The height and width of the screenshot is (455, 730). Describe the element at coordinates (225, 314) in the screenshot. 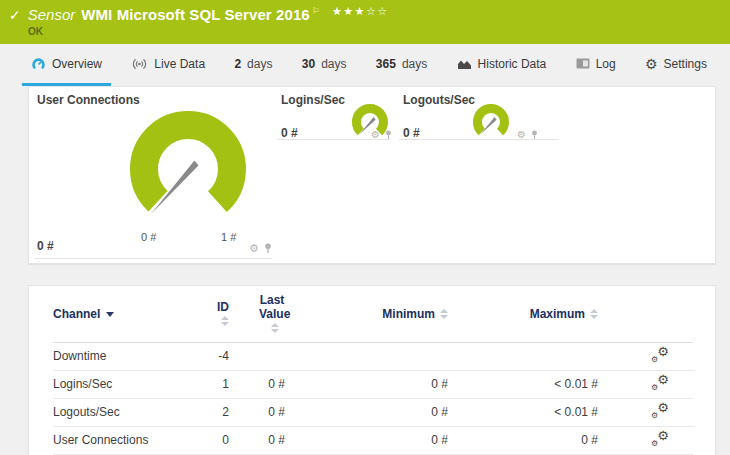

I see `column-header-id: ID` at that location.